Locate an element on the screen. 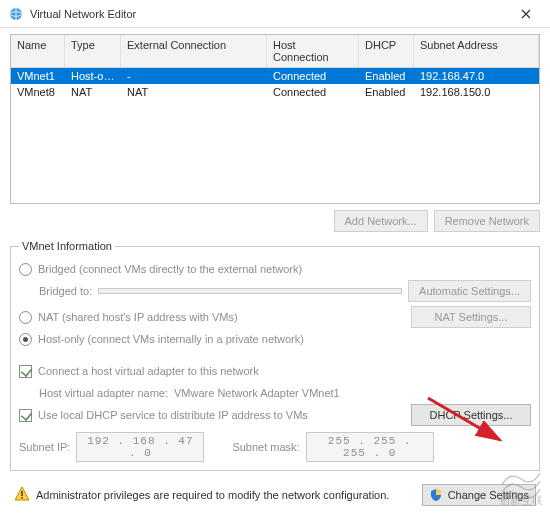 The image size is (550, 515). table-row: VMnet1 Host-only - Connected Enabled 192… is located at coordinates (275, 76).